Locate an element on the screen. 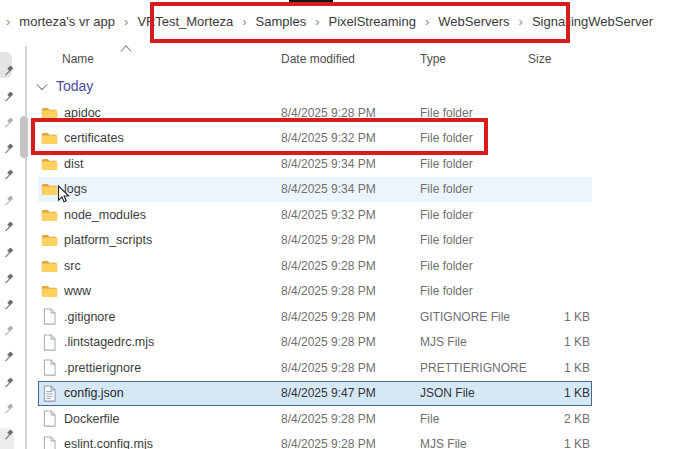 This screenshot has width=696, height=449. column-header-name: Name is located at coordinates (78, 59).